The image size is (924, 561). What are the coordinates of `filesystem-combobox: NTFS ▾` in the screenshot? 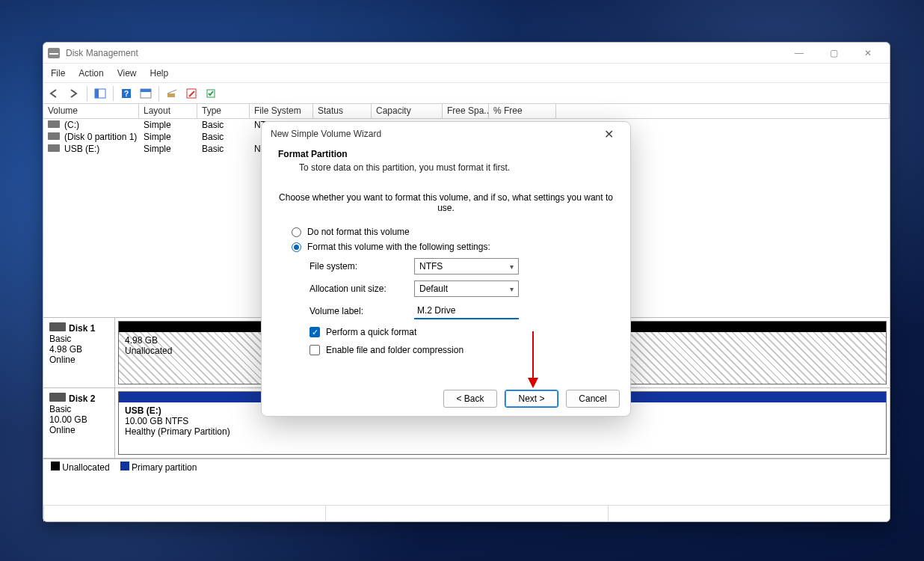 It's located at (466, 266).